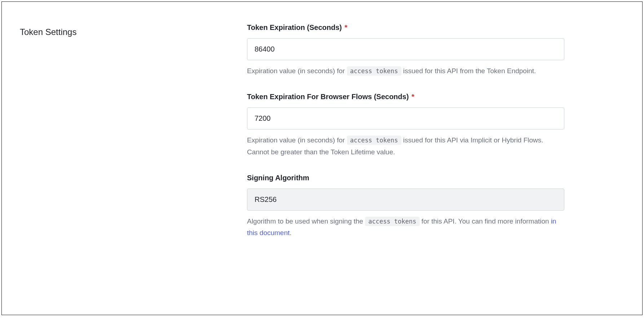  What do you see at coordinates (406, 125) in the screenshot?
I see `field-browser-flows-expiration: Token Expiration For Browser Flows (Seco…` at bounding box center [406, 125].